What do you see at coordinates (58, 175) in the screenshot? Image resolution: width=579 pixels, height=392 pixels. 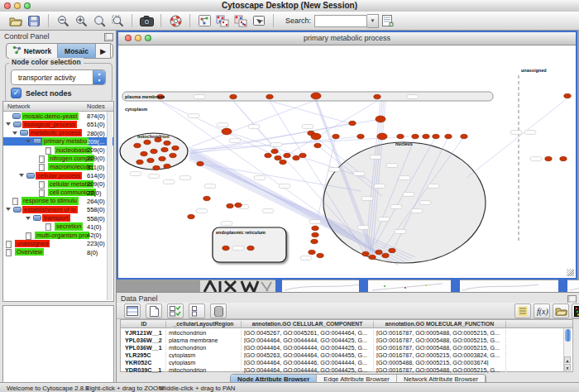 I see `tree-row-cellular-process: cellular process614(0)` at bounding box center [58, 175].